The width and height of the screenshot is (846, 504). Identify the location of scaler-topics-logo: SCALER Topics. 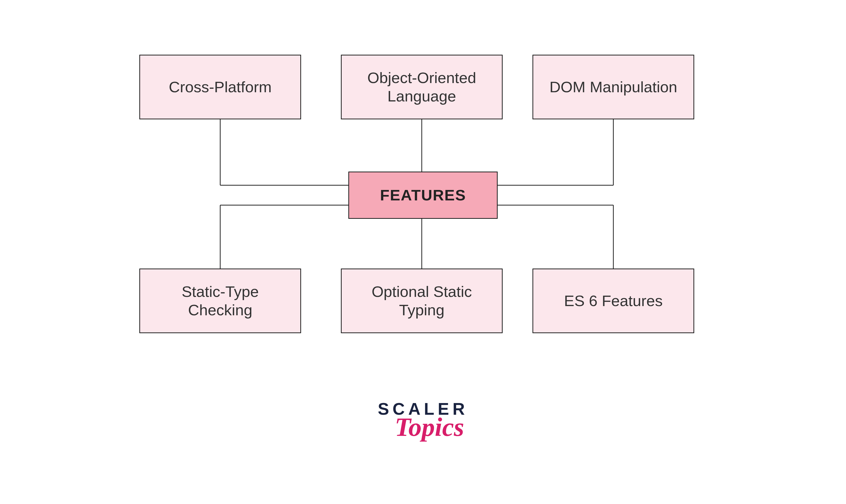
(423, 420).